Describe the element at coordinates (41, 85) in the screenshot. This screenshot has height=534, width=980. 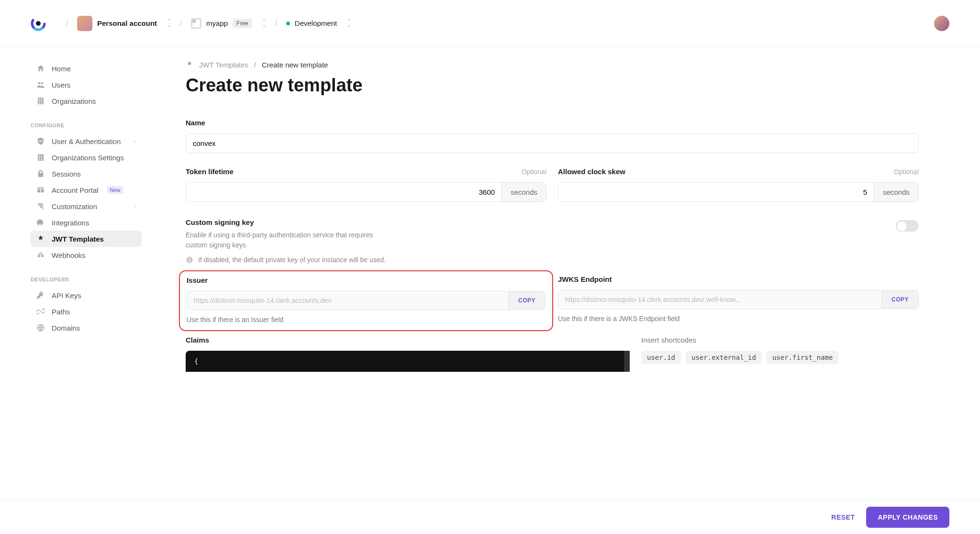
I see `users-icon` at that location.